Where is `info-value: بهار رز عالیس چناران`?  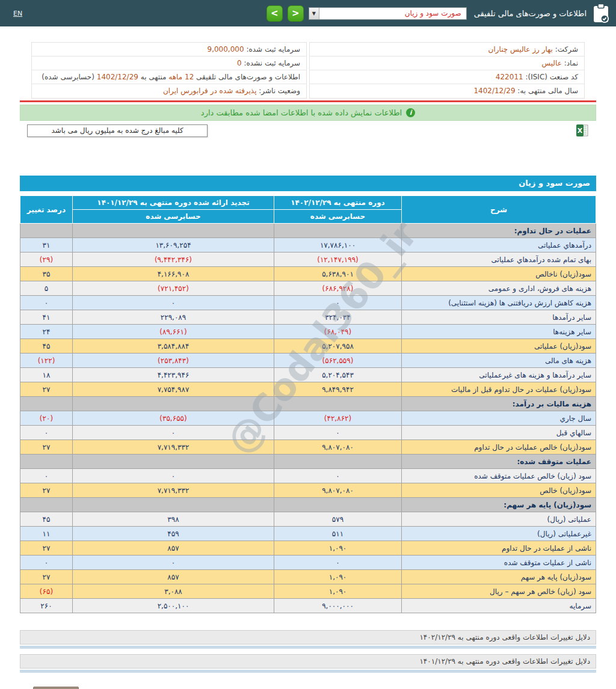 info-value: بهار رز عالیس چناران is located at coordinates (521, 49).